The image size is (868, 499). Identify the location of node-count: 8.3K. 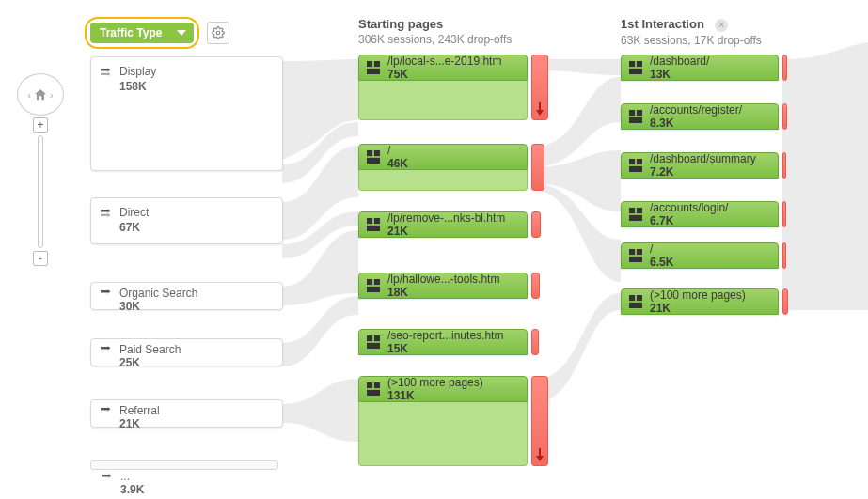
(709, 123).